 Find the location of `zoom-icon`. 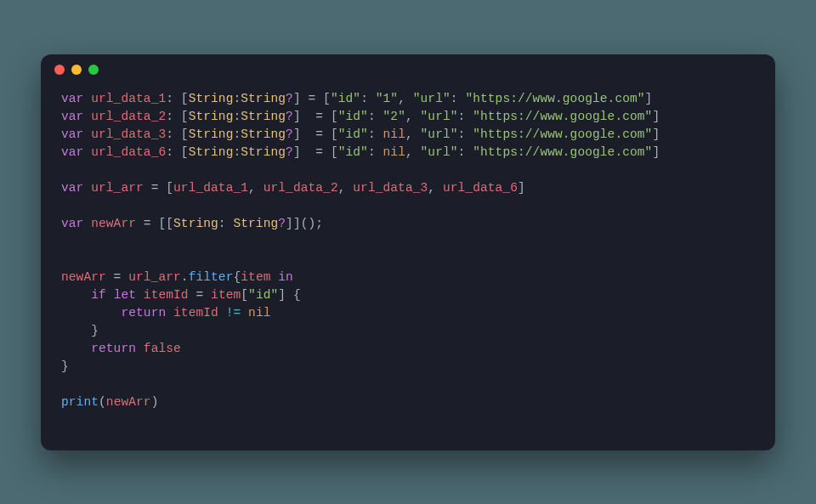

zoom-icon is located at coordinates (94, 70).